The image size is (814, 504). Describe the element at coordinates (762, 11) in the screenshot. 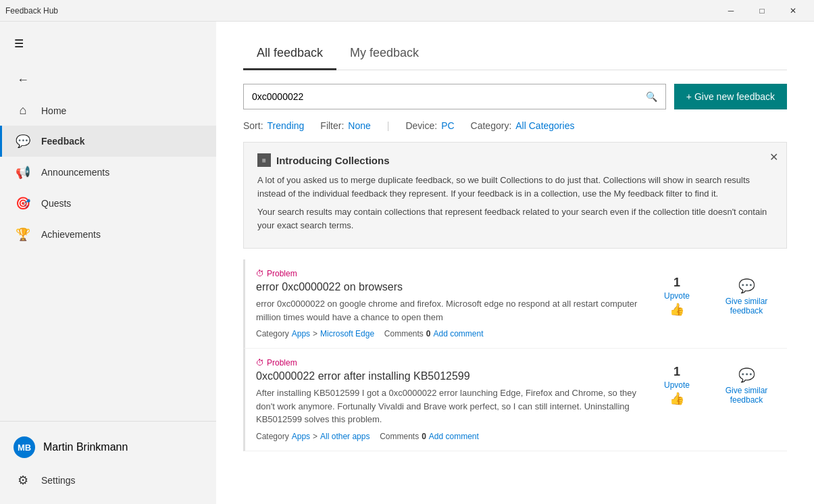

I see `title-bar-controls: ─ □ ✕` at that location.